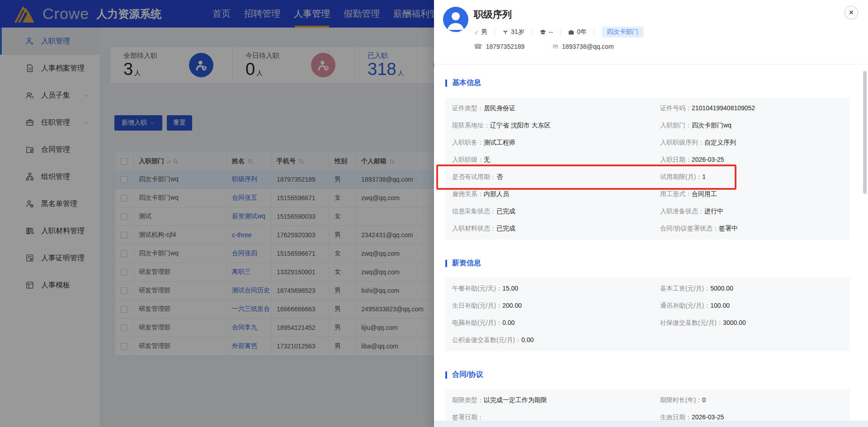 Image resolution: width=868 pixels, height=427 pixels. What do you see at coordinates (651, 306) in the screenshot?
I see `field-row: 生日补助(元/月)200.00通讯补助(元/月)100.00` at bounding box center [651, 306].